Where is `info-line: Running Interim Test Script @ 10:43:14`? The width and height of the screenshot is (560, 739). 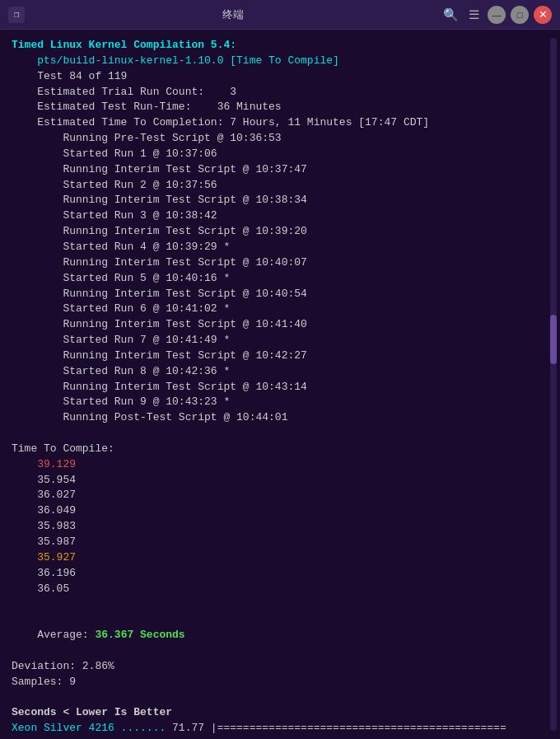
info-line: Running Interim Test Script @ 10:43:14 is located at coordinates (280, 387).